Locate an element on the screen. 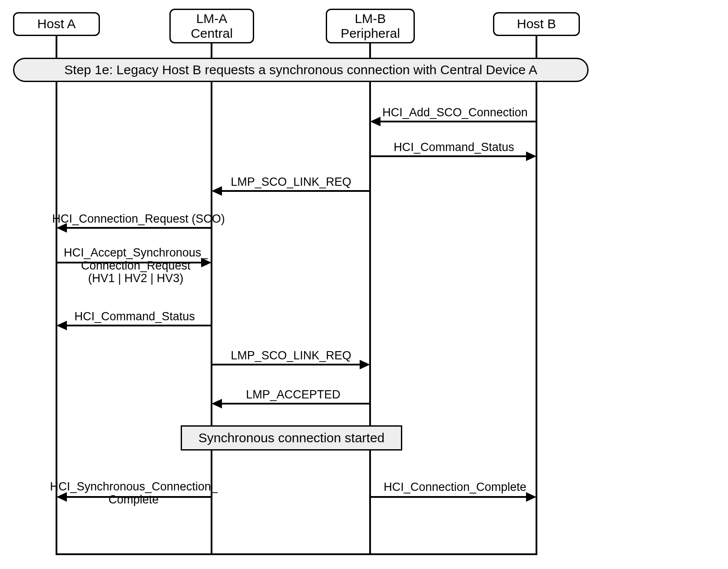  msg-label-conn-req: HCI_Connection_Request (SCO) is located at coordinates (135, 219).